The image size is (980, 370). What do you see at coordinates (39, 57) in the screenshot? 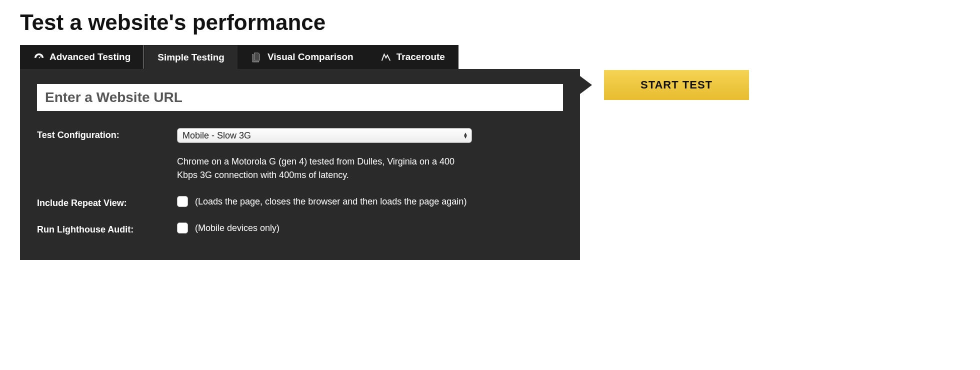
I see `gauge-icon` at bounding box center [39, 57].